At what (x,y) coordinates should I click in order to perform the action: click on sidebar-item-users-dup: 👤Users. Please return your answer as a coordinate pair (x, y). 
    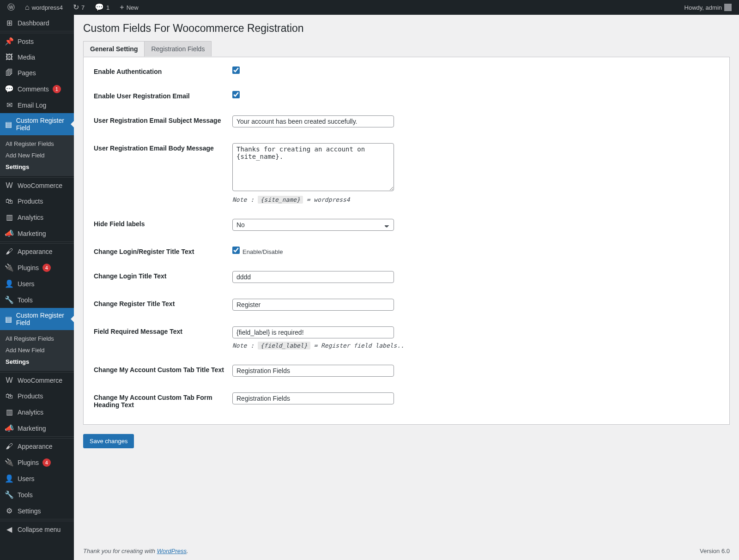
    Looking at the image, I should click on (37, 478).